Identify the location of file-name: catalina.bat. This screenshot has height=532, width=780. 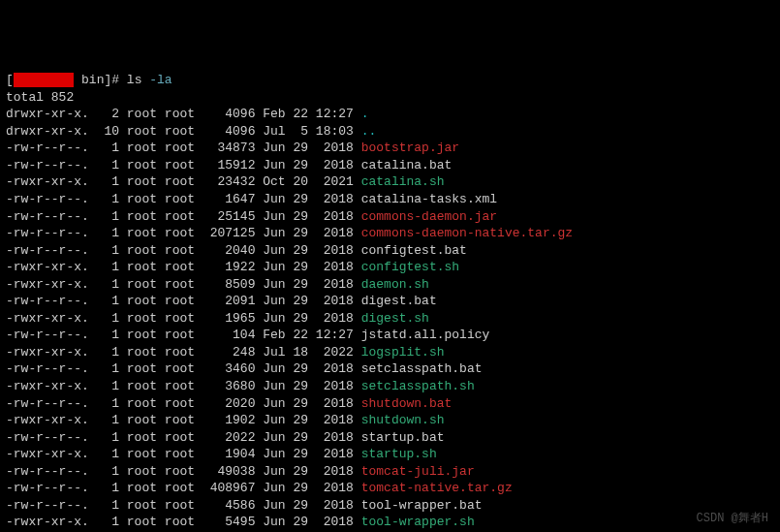
(407, 165).